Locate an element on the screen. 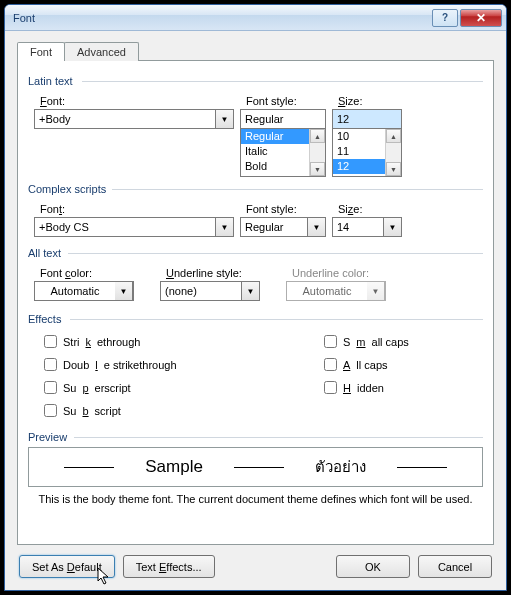  latin-size-listbox: 10 11 12 ▲▼ is located at coordinates (367, 153).